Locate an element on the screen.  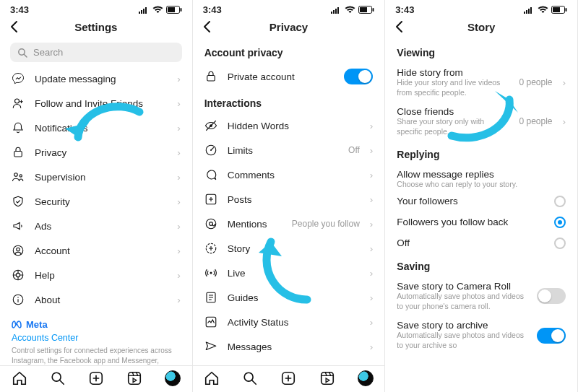
lock-icon is located at coordinates (211, 77).